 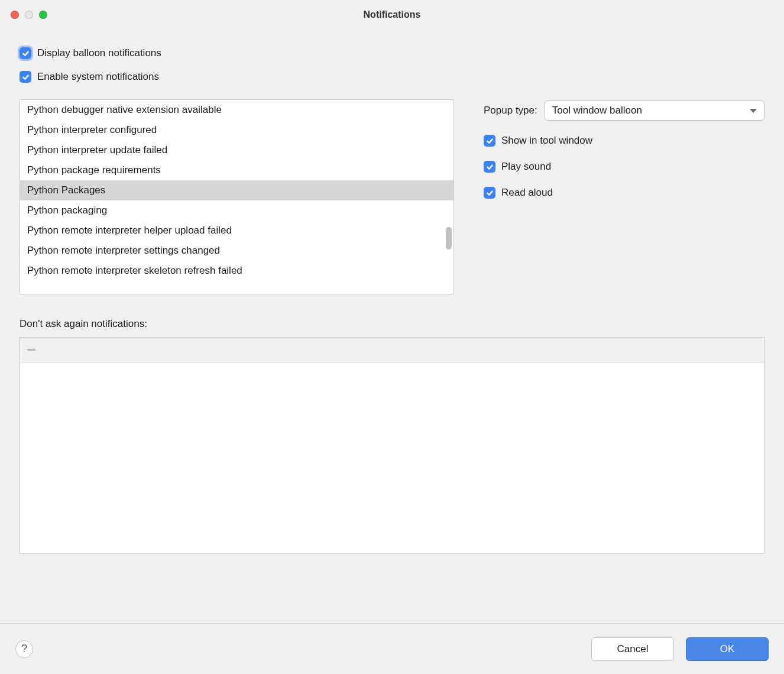 What do you see at coordinates (98, 77) in the screenshot?
I see `enable-system-label: Enable system notifications` at bounding box center [98, 77].